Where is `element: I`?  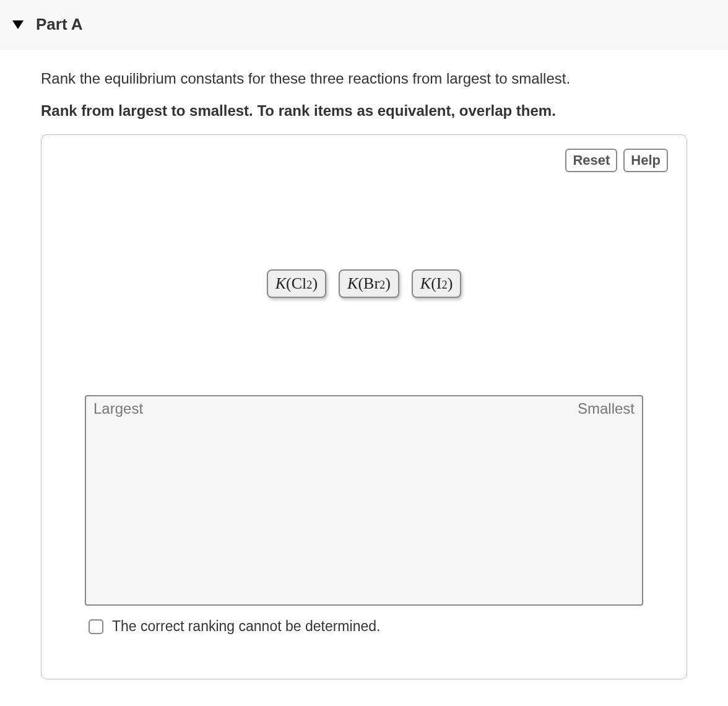 element: I is located at coordinates (440, 284).